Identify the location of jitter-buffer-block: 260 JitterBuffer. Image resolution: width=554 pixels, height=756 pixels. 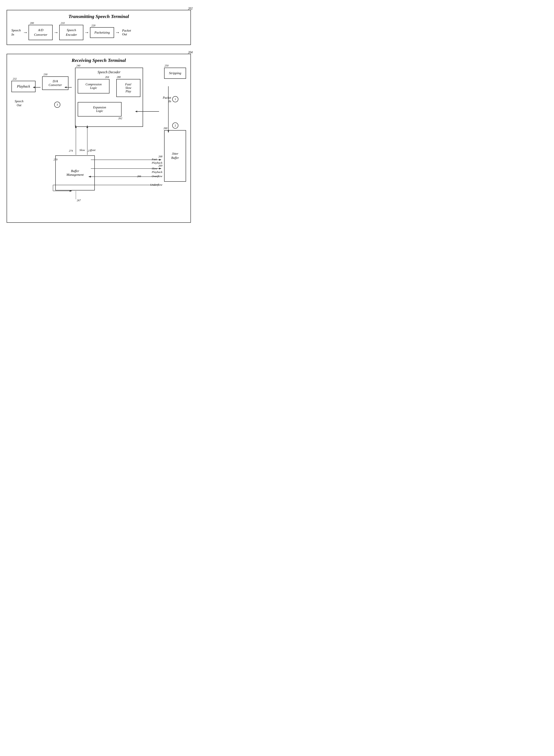
(175, 156).